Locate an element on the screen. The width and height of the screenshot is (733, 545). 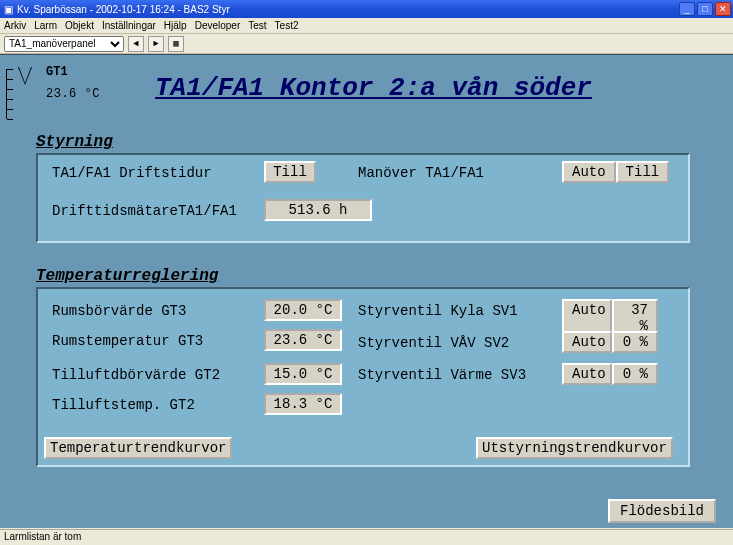
sv3-mode: Auto is located at coordinates (587, 374).